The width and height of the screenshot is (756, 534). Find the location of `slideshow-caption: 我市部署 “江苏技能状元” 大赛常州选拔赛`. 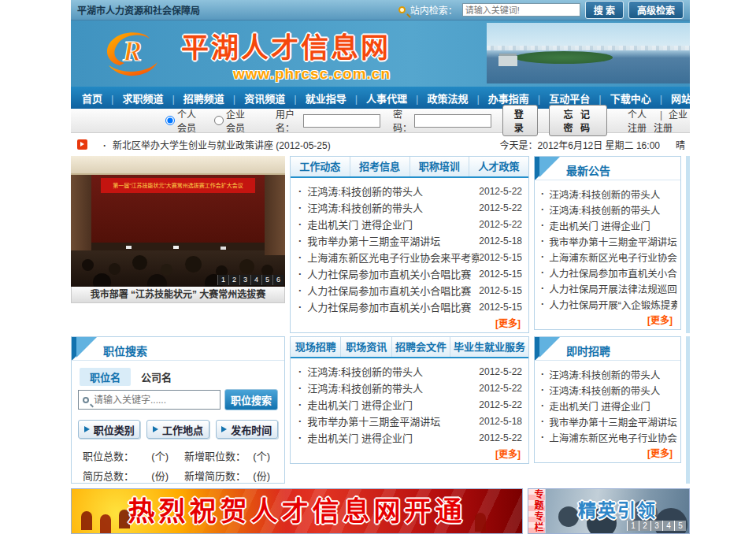

slideshow-caption: 我市部署 “江苏技能状元” 大赛常州选拔赛 is located at coordinates (178, 295).